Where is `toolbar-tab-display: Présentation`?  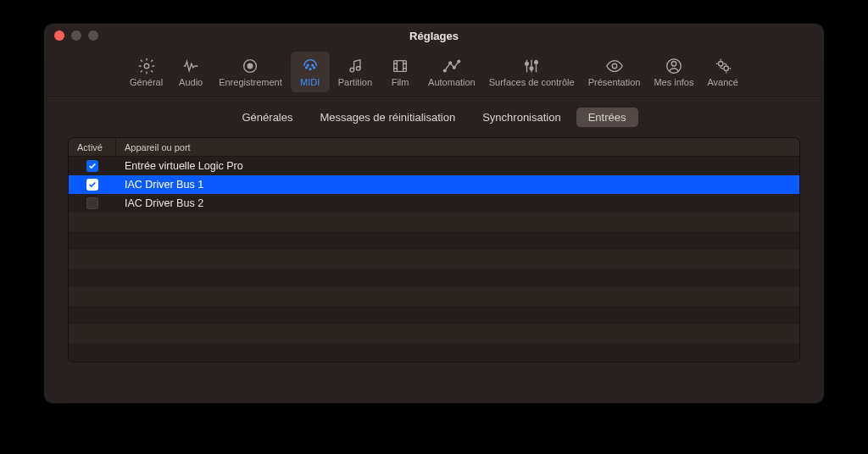
toolbar-tab-display: Présentation is located at coordinates (615, 72).